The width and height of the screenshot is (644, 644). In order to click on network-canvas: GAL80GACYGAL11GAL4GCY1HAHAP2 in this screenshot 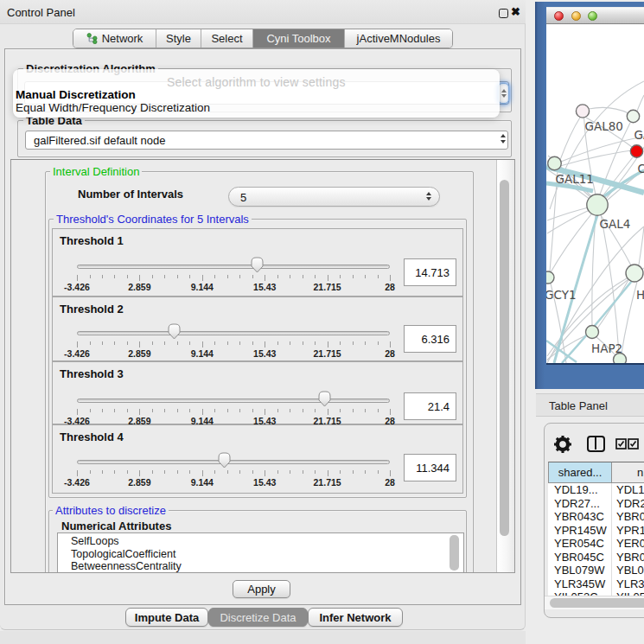, I will do `click(595, 194)`.